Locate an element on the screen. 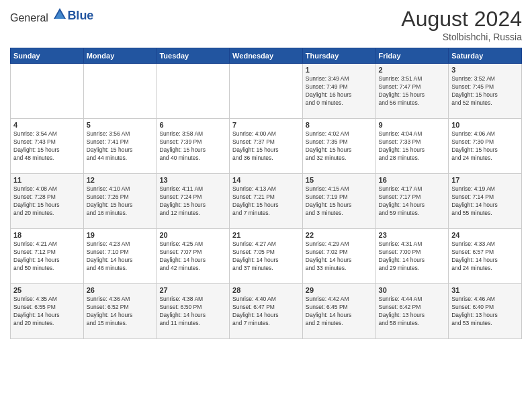 The height and width of the screenshot is (411, 532). day-info: Sunrise: 4:21 AM Sunset: 7:12 PM Dayligh… is located at coordinates (47, 257).